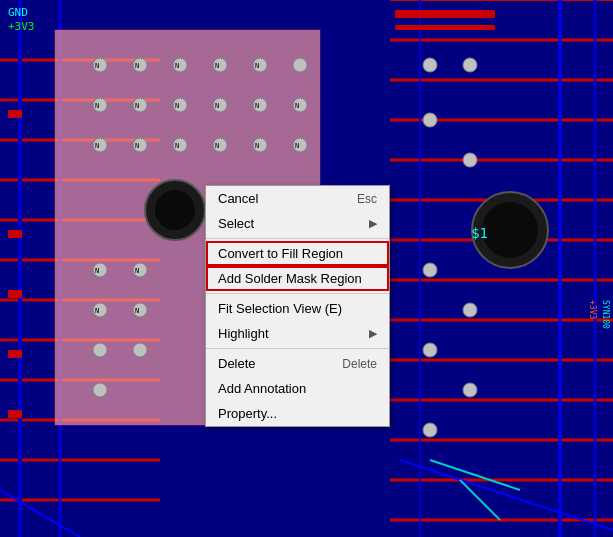 This screenshot has width=613, height=537. I want to click on menu-item-delete: Delete Delete, so click(298, 364).